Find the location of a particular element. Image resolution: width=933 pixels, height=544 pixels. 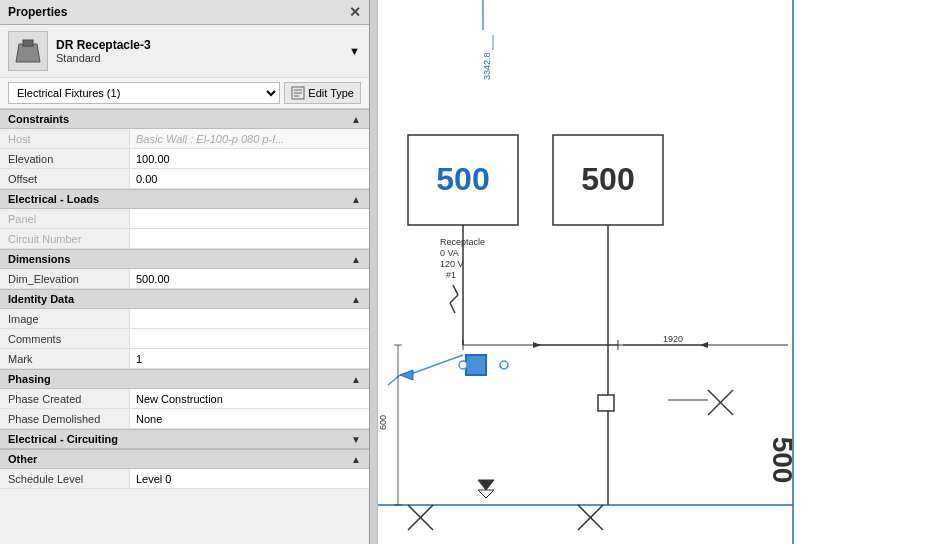

box2-label: 500 is located at coordinates (608, 179).